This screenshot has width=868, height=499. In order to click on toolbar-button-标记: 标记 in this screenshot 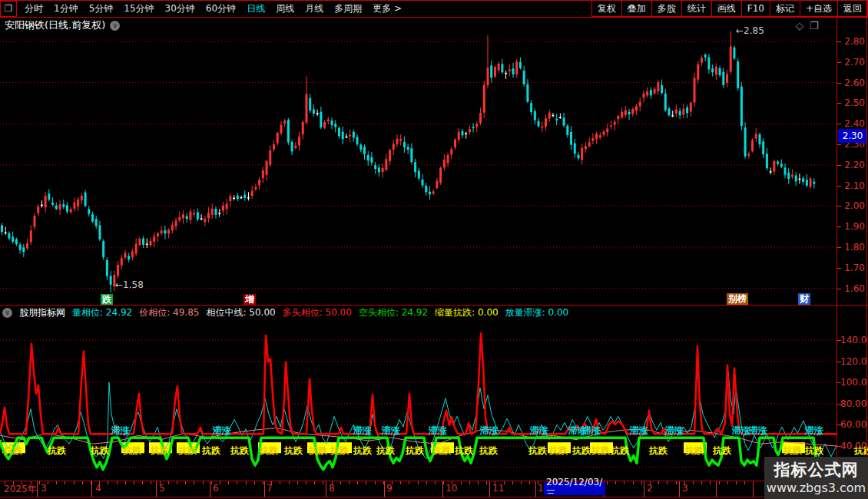, I will do `click(785, 8)`.